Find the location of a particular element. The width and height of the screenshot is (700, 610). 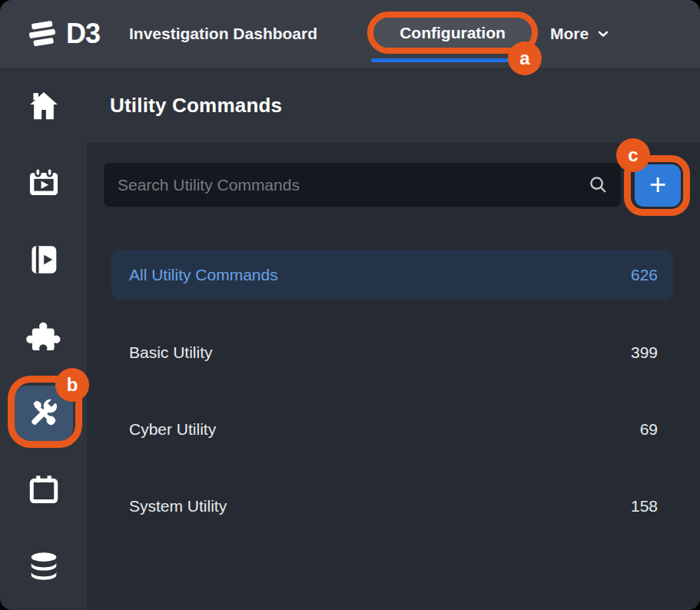

list-item-all-utility-commands: All Utility Commands 626 is located at coordinates (392, 275).